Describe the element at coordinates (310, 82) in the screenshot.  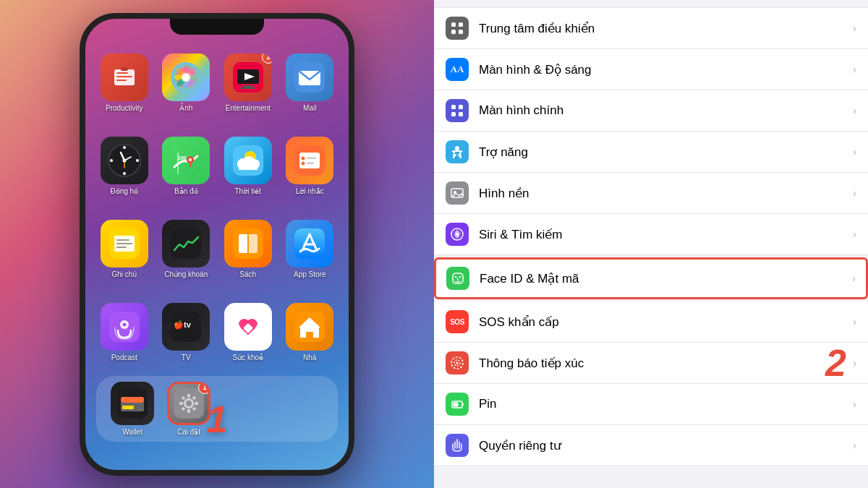
I see `app-mail: Mail` at that location.